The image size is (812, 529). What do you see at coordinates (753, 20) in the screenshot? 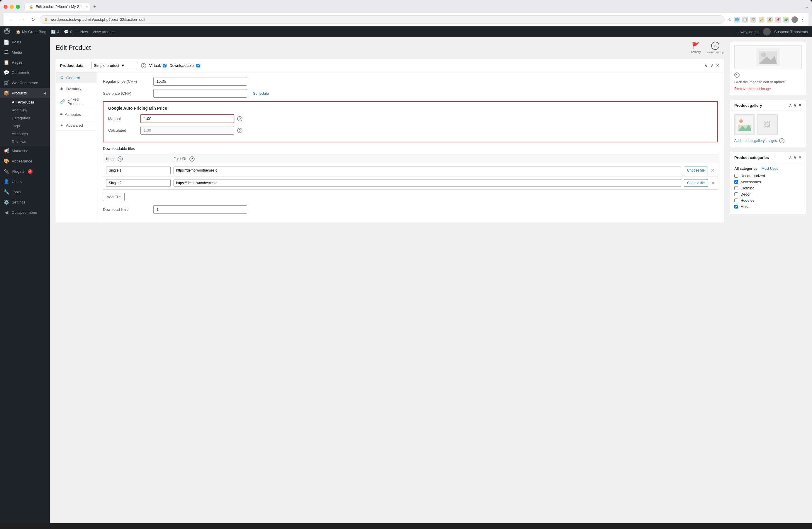
I see `ext-icon-3: 🛡` at bounding box center [753, 20].